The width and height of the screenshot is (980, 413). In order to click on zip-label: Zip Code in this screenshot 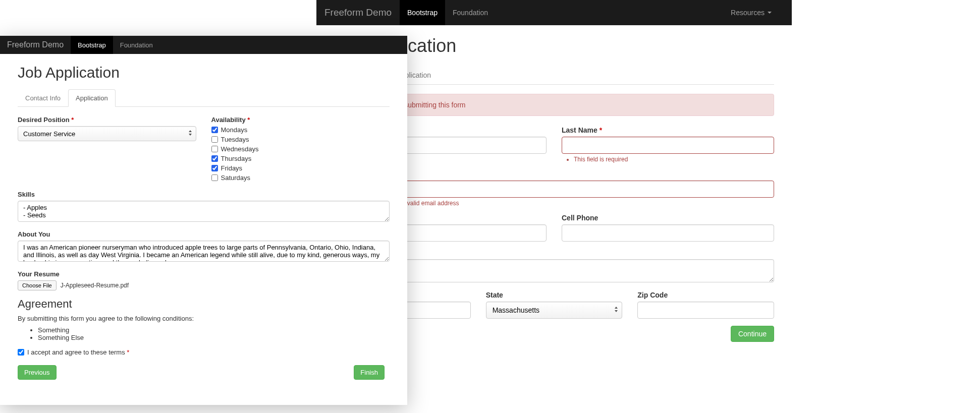, I will do `click(705, 295)`.